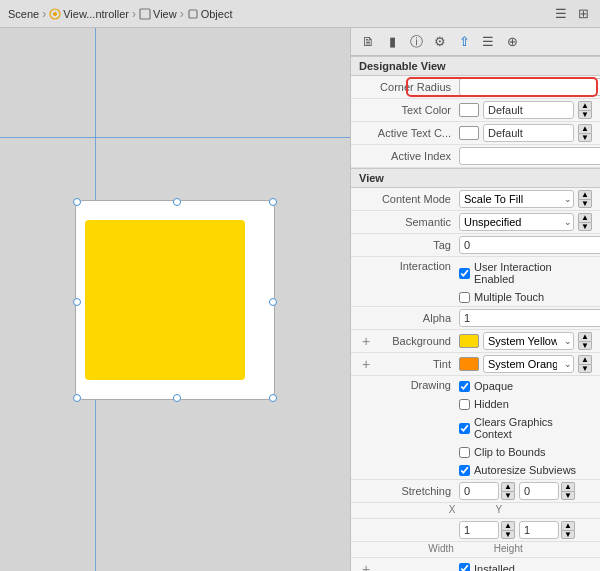  What do you see at coordinates (77, 398) in the screenshot?
I see `handle-bl` at bounding box center [77, 398].